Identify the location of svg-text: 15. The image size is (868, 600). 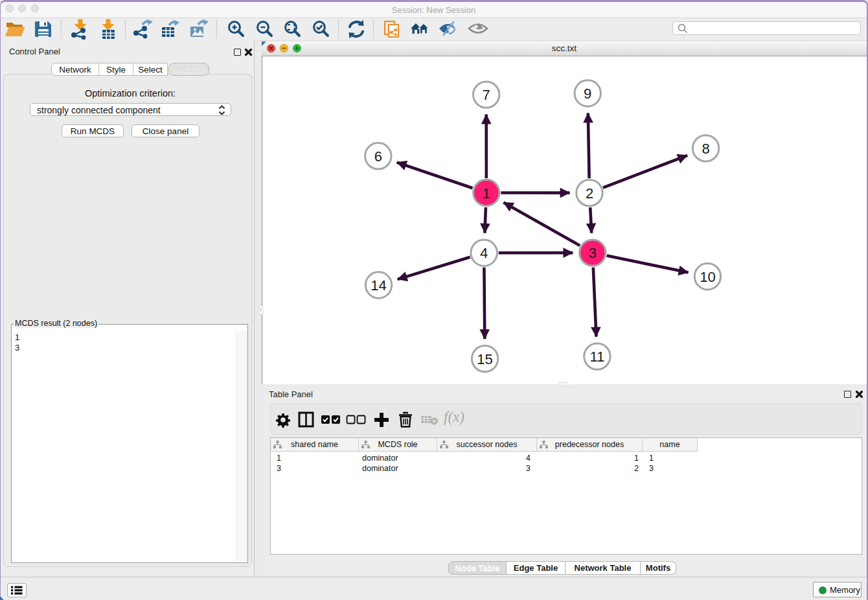
(485, 359).